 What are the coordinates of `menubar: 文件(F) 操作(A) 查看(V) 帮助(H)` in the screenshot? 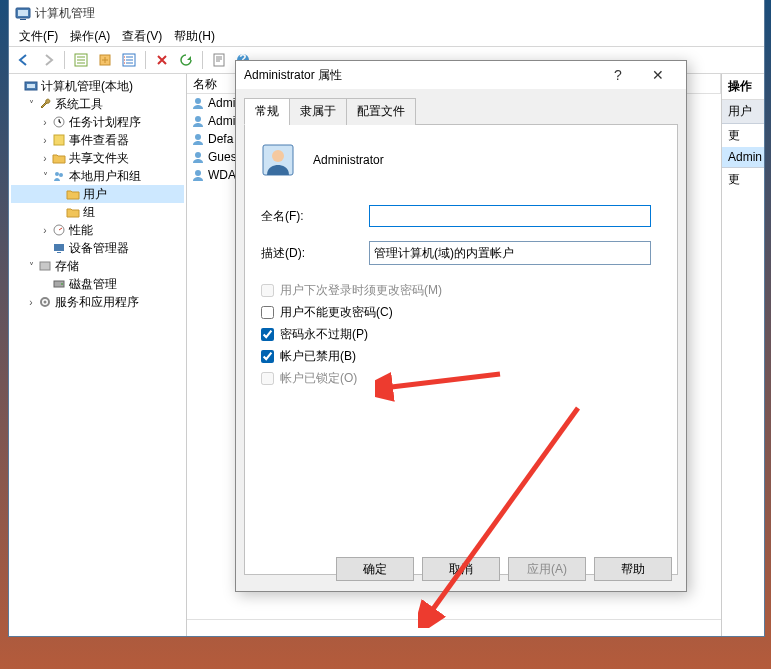 It's located at (386, 36).